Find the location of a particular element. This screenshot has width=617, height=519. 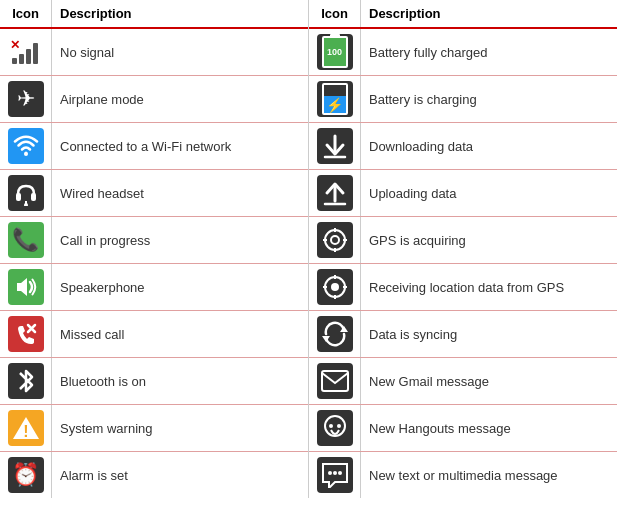

row-airplane: ✈ Airplane mode is located at coordinates (154, 100).